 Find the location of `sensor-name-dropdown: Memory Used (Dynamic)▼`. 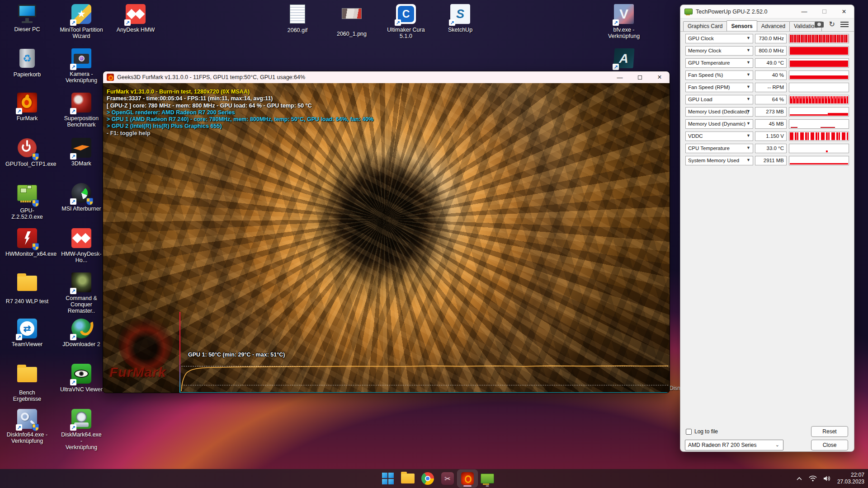

sensor-name-dropdown: Memory Used (Dynamic)▼ is located at coordinates (719, 124).